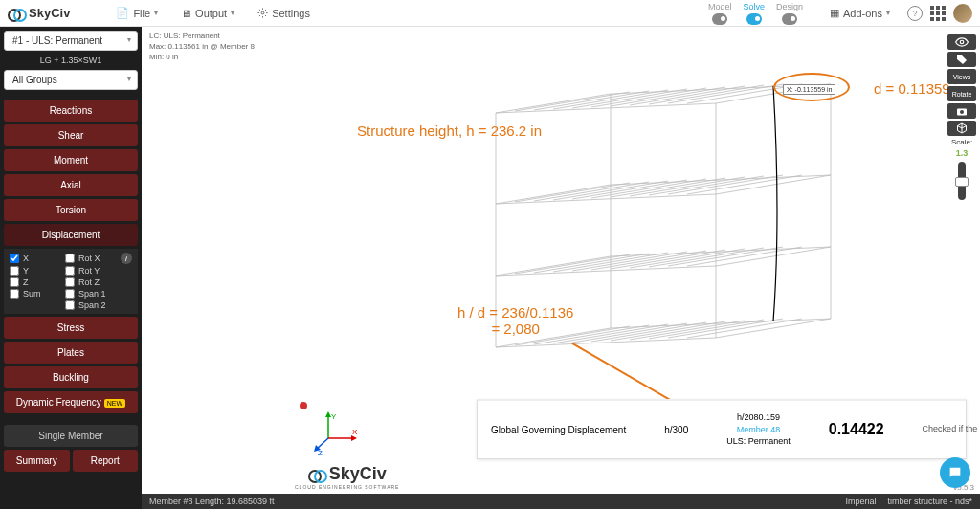  I want to click on camera-icon, so click(962, 111).